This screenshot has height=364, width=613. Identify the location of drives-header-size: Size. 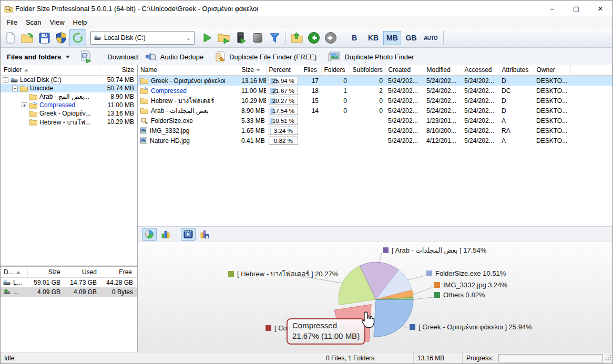
(46, 272).